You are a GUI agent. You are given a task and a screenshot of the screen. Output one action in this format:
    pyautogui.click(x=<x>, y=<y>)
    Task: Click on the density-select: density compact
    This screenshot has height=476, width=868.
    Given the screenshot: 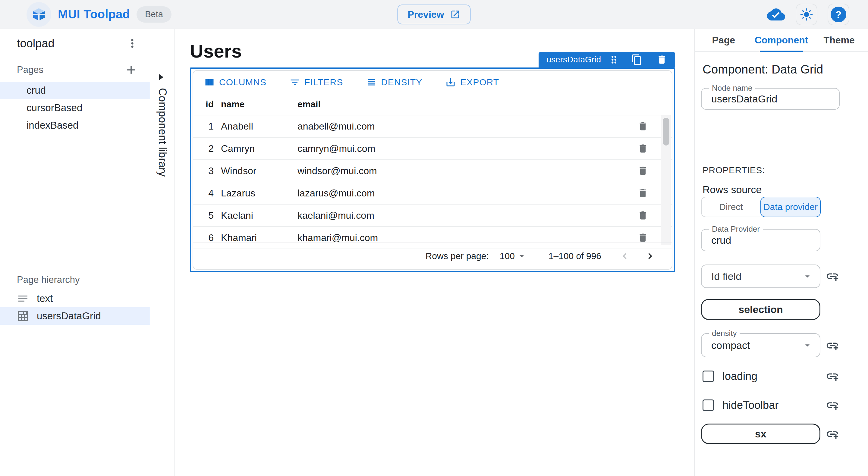 What is the action you would take?
    pyautogui.click(x=761, y=345)
    